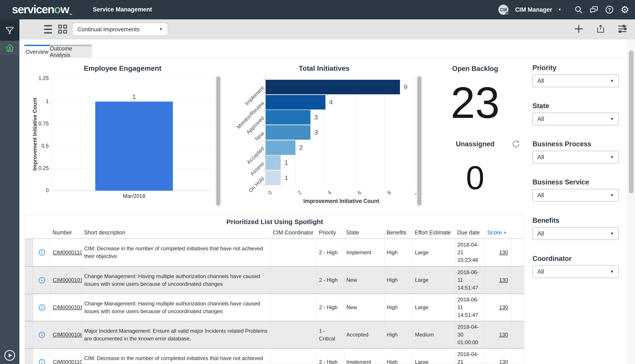 Image resolution: width=635 pixels, height=364 pixels. What do you see at coordinates (505, 232) in the screenshot?
I see `sort-descending-icon: ▼` at bounding box center [505, 232].